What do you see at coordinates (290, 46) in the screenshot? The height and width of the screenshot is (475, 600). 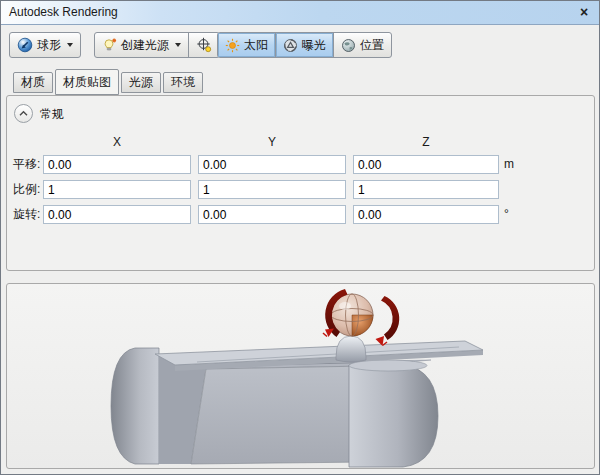 I see `aperture-icon` at bounding box center [290, 46].